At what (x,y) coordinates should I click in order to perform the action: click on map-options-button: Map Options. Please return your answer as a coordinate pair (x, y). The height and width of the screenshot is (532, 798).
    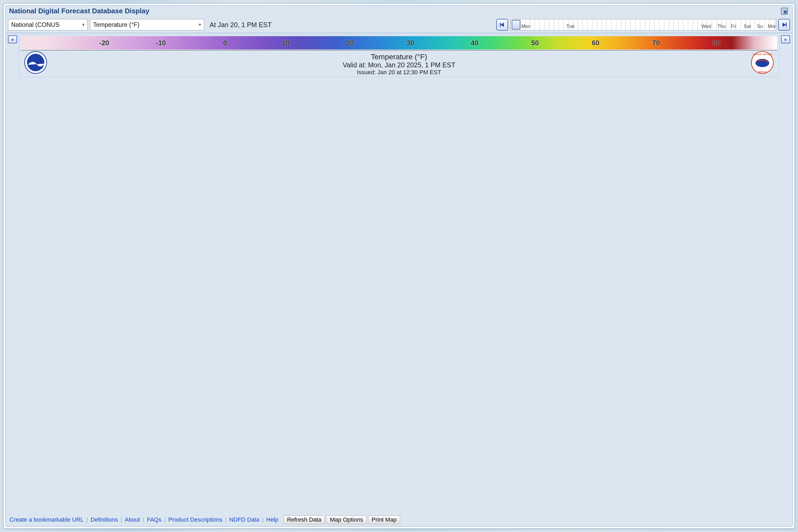
    Looking at the image, I should click on (346, 520).